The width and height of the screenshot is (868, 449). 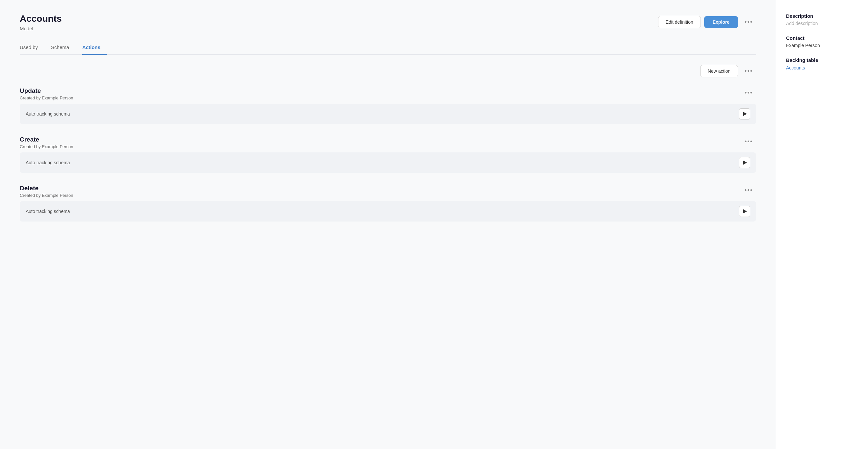 I want to click on action-create-schema-label: Auto tracking schema, so click(x=48, y=162).